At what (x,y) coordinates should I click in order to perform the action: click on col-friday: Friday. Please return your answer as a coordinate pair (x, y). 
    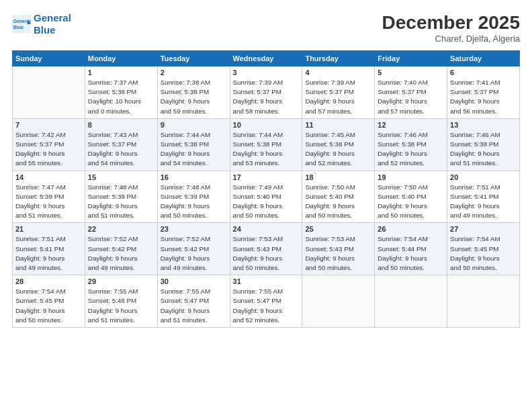
    Looking at the image, I should click on (411, 59).